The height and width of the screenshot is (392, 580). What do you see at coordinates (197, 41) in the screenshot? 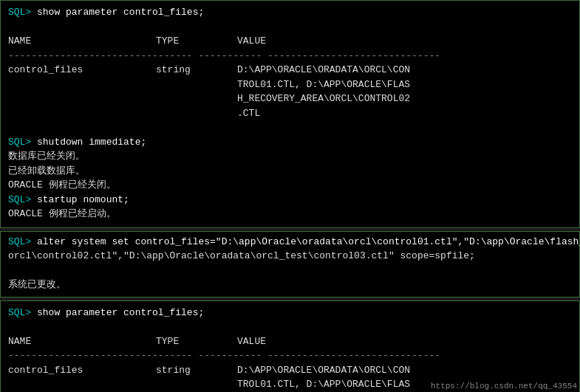
I see `col-type-header: TYPE` at bounding box center [197, 41].